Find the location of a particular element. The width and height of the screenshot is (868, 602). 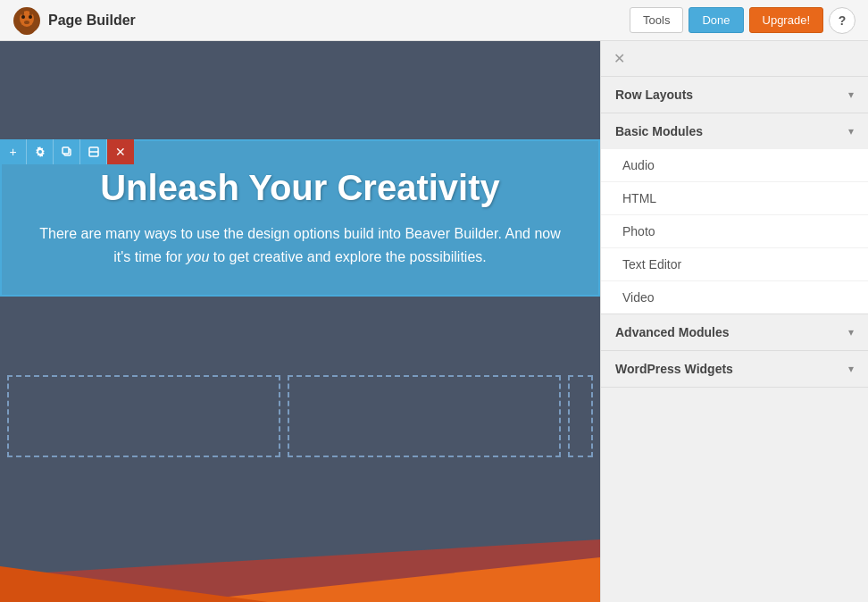

section-advanced-modules-header: Advanced Modules ▾ is located at coordinates (734, 332).